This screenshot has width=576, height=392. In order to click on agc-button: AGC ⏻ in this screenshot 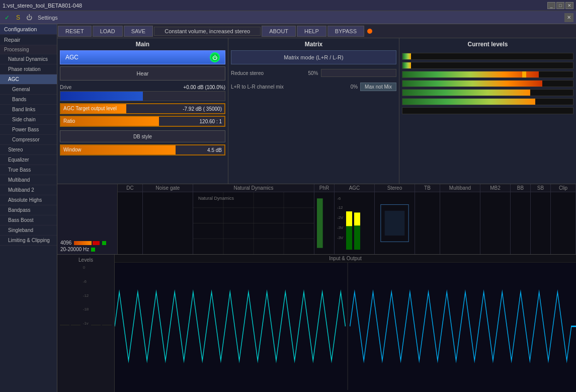, I will do `click(143, 57)`.